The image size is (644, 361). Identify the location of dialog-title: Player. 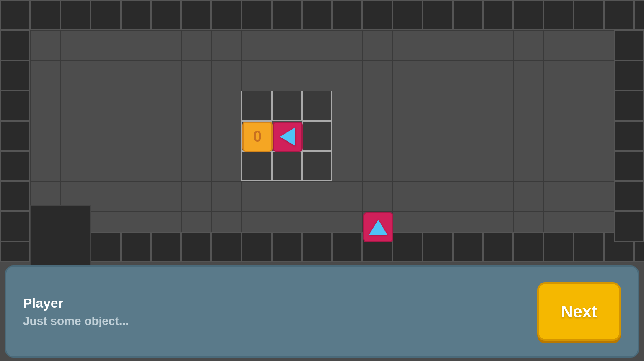
(280, 304).